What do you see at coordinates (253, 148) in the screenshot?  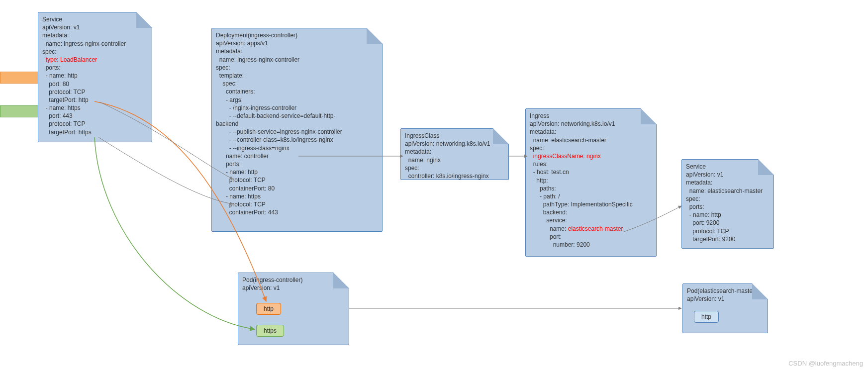 I see `l: - --ingress-class=nginx` at bounding box center [253, 148].